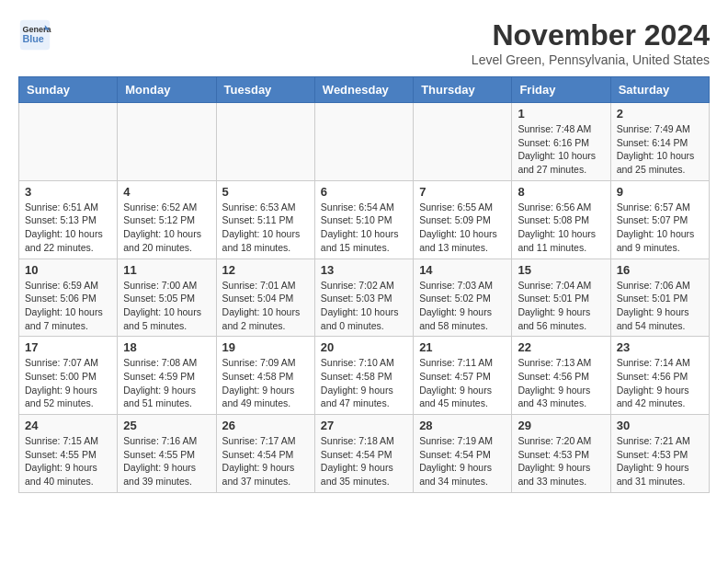  Describe the element at coordinates (561, 219) in the screenshot. I see `calendar-cell: 8Sunrise: 6:56 AM Sunset: 5:08 PM Daylig…` at that location.